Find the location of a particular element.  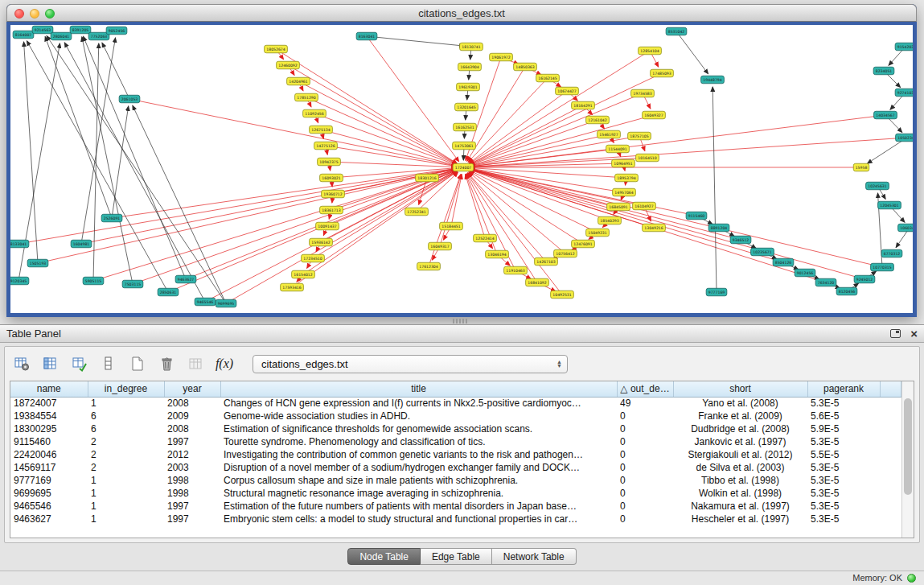

table-row: 1456911722003Disruption of a novel membe… is located at coordinates (456, 468).